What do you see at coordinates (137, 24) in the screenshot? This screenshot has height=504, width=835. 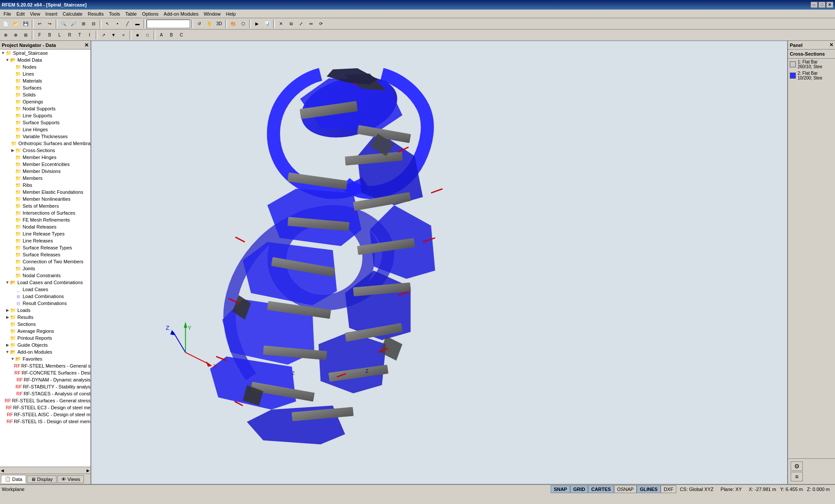 I see `surface-button: ▬` at bounding box center [137, 24].